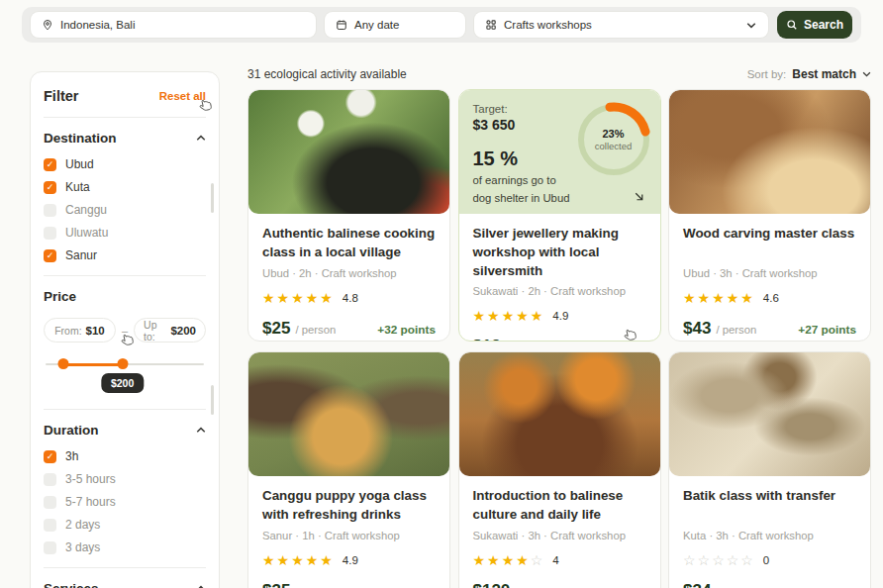 The height and width of the screenshot is (588, 883). Describe the element at coordinates (492, 584) in the screenshot. I see `price: $120` at that location.